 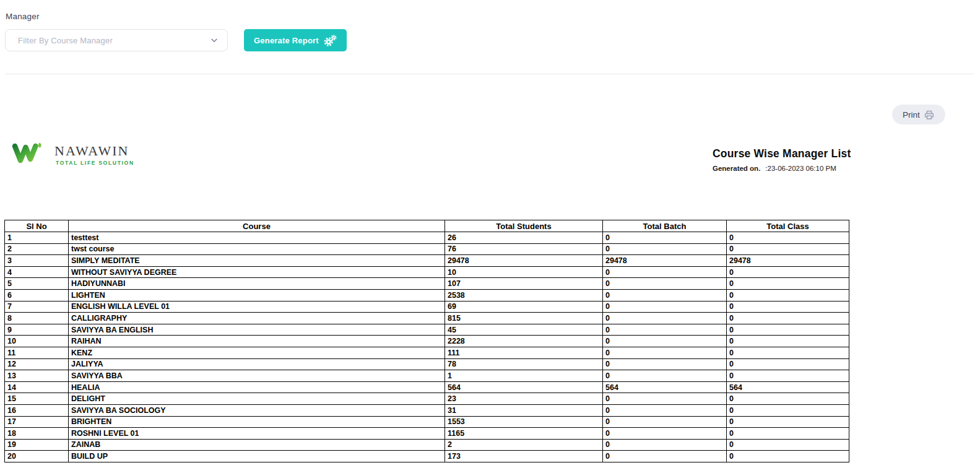 What do you see at coordinates (257, 410) in the screenshot?
I see `table-cell: SAVIYYA BA SOCIOLOGY` at bounding box center [257, 410].